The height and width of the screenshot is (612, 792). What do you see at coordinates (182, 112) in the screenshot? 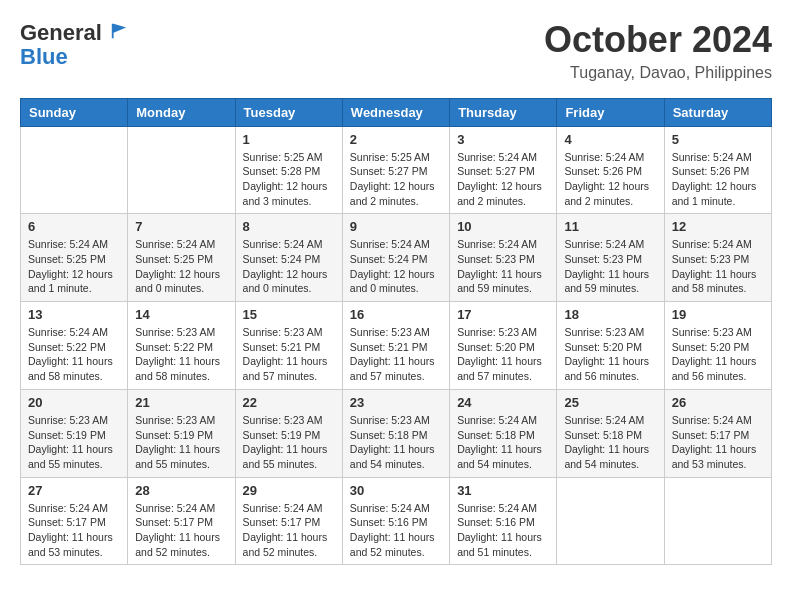
I see `col-monday: Monday` at bounding box center [182, 112].